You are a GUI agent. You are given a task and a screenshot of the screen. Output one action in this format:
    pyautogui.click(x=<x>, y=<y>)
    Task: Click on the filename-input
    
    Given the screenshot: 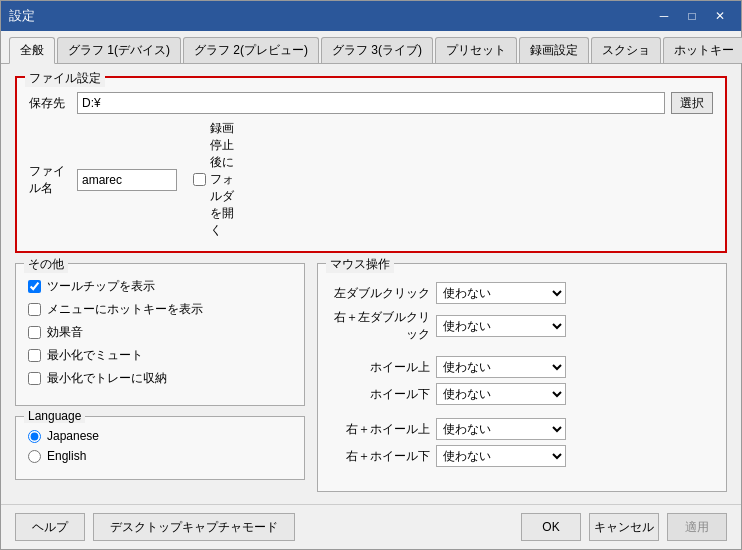 What is the action you would take?
    pyautogui.click(x=127, y=180)
    